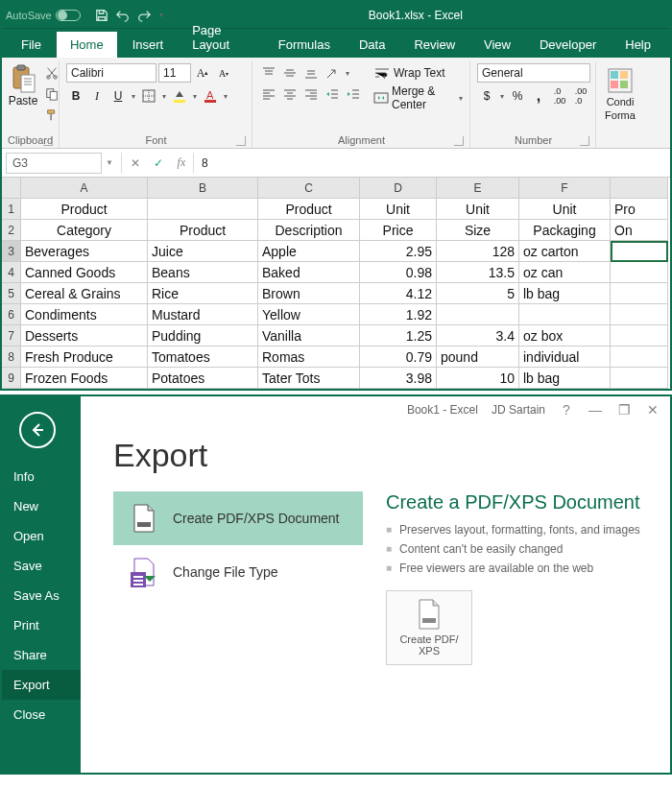 The height and width of the screenshot is (788, 672). Describe the element at coordinates (12, 188) in the screenshot. I see `select-all-corner` at that location.